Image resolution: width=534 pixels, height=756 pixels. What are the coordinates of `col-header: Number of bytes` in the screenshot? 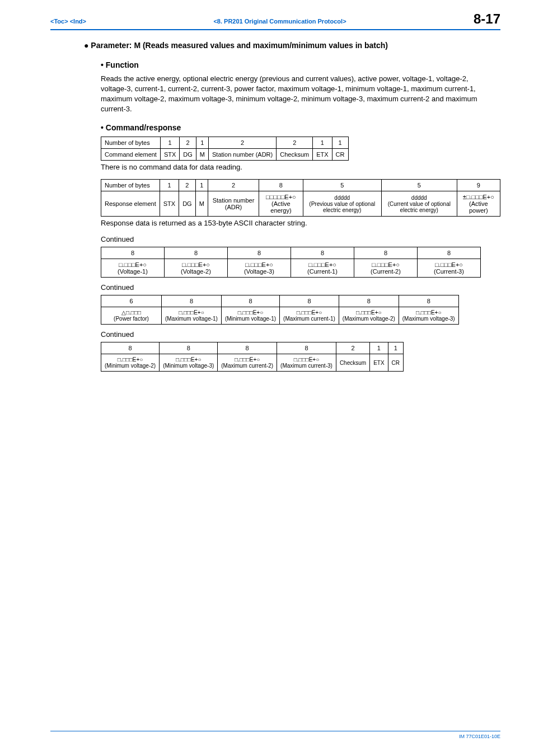 It's located at (131, 186).